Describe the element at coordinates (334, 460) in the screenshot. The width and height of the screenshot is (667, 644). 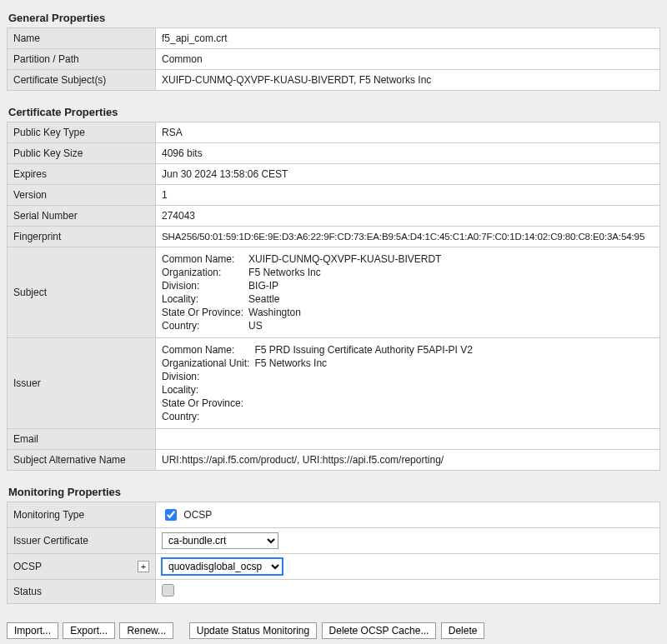
I see `table-row: Subject Alternative Name URI:https://api…` at that location.